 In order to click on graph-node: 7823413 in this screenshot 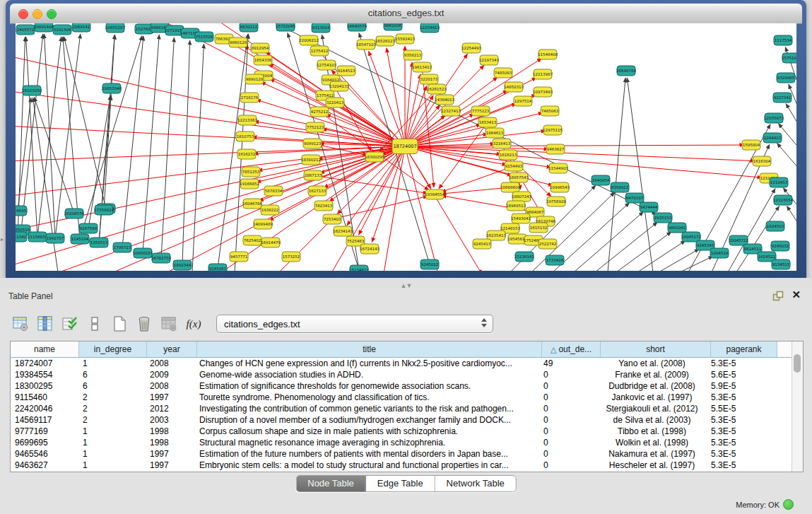, I will do `click(324, 206)`.